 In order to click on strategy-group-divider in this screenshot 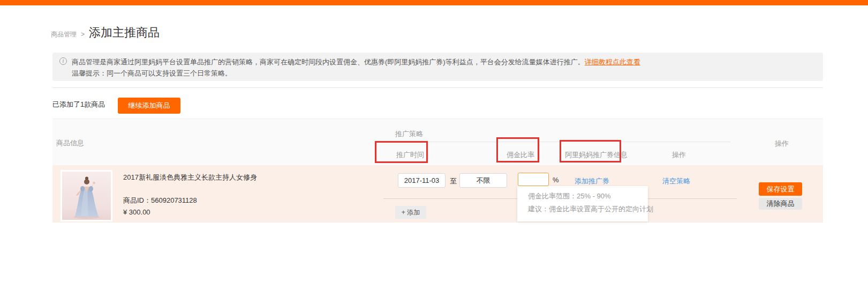, I will do `click(557, 142)`.